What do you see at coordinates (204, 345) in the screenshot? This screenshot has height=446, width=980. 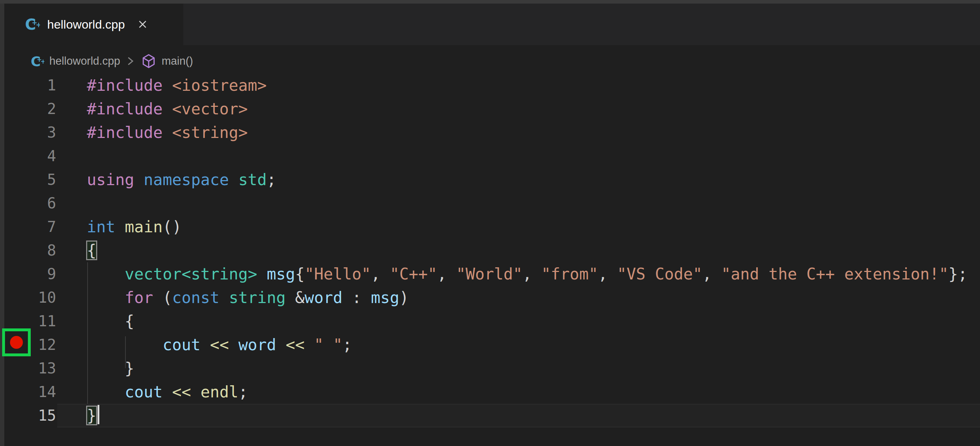 I see `code-text: cout << word << " ";` at bounding box center [204, 345].